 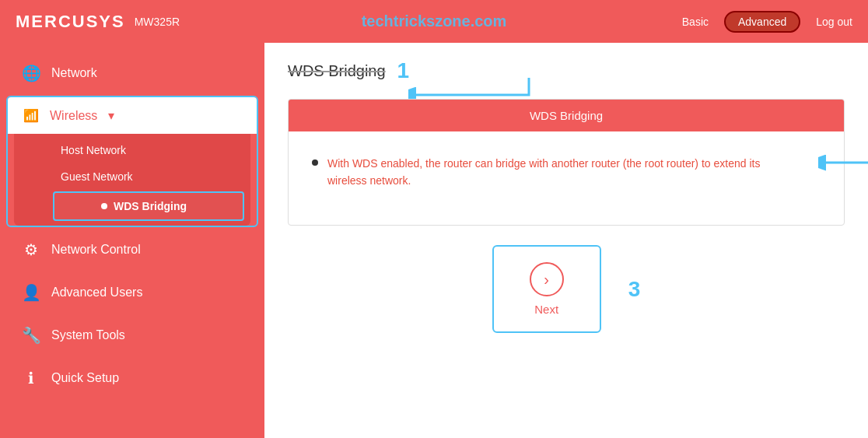 I want to click on next-button-area: › Next 3, so click(x=566, y=289).